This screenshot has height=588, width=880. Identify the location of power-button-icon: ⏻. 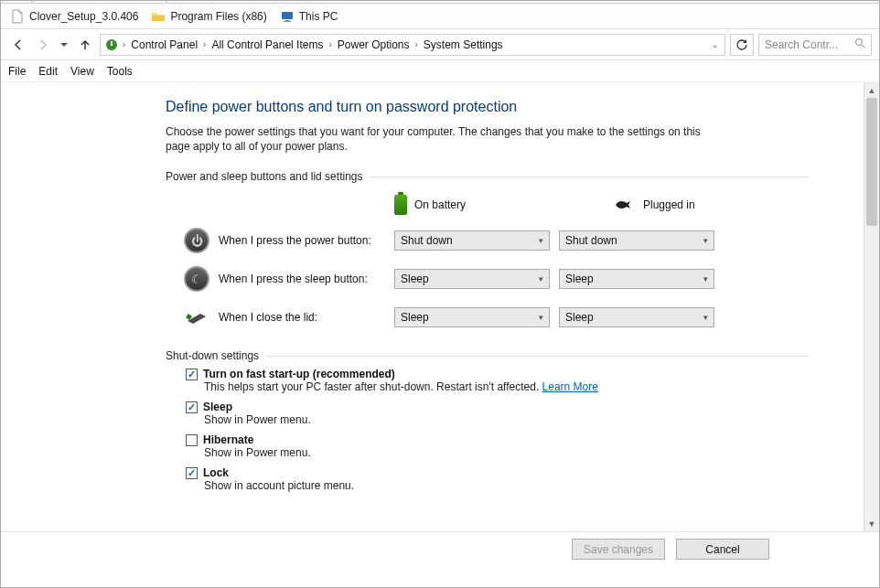
(197, 241).